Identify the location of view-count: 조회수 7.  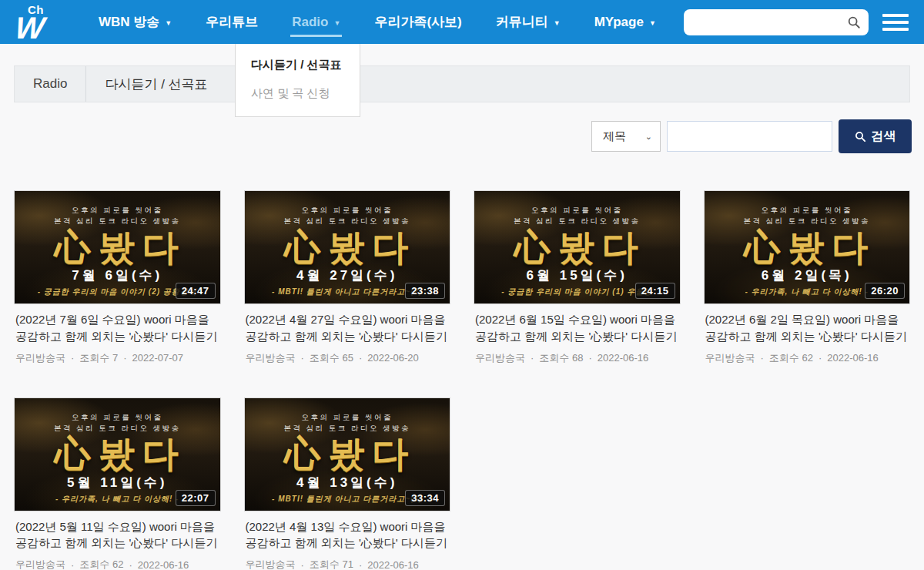
(99, 358).